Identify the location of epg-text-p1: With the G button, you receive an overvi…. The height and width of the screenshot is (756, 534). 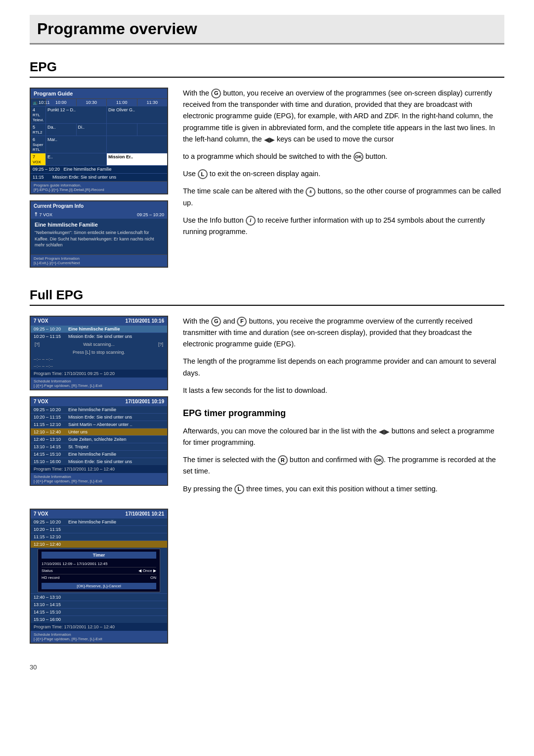
(344, 116).